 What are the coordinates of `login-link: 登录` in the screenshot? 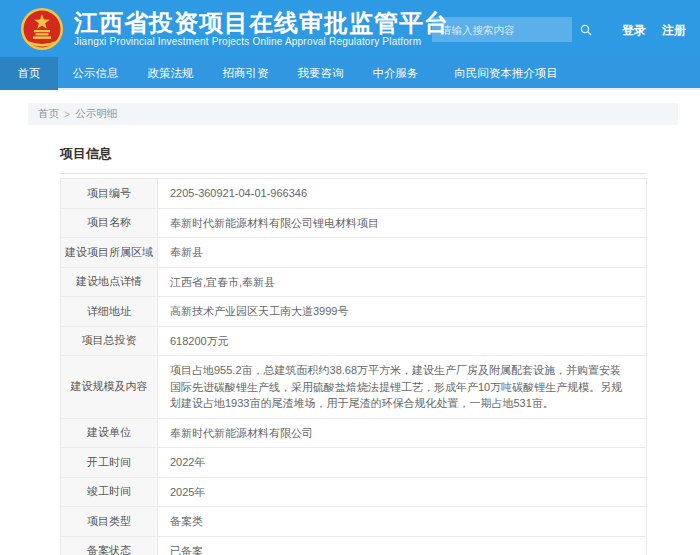 It's located at (634, 30).